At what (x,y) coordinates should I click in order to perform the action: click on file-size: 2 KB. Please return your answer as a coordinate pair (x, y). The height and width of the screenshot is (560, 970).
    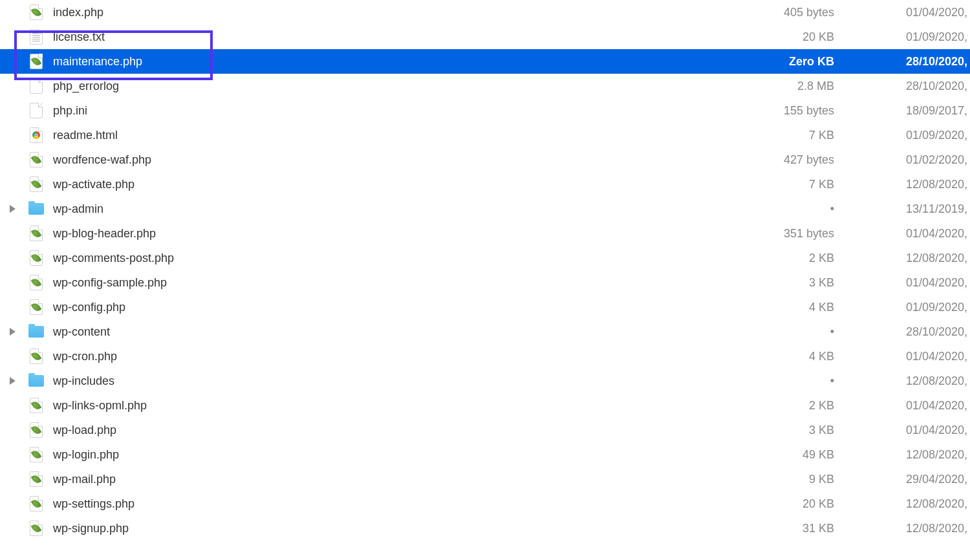
    Looking at the image, I should click on (795, 406).